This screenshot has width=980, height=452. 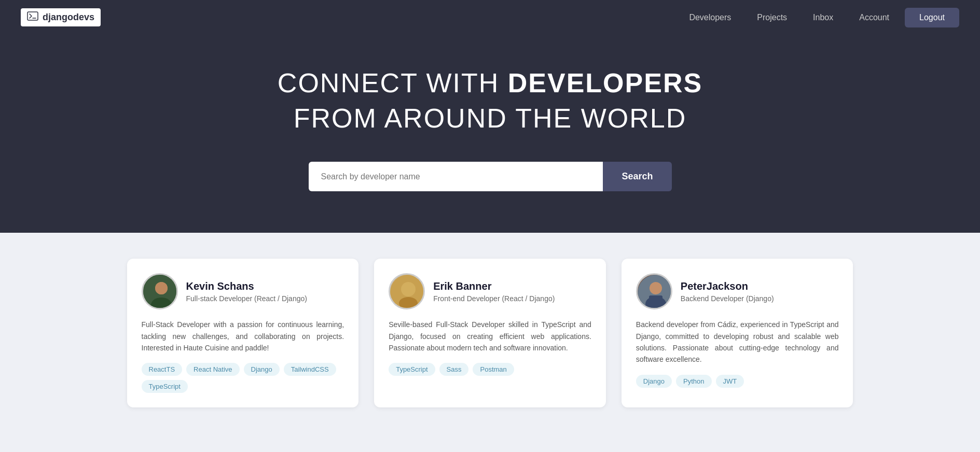 What do you see at coordinates (738, 382) in the screenshot?
I see `tags-2: Django Python JWT` at bounding box center [738, 382].